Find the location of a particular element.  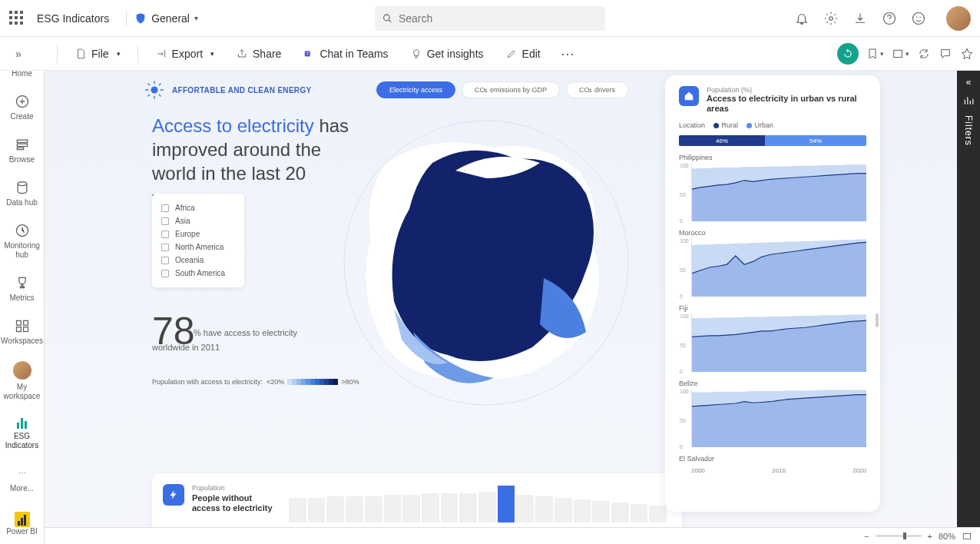

filters-pane: « Filters is located at coordinates (968, 299).